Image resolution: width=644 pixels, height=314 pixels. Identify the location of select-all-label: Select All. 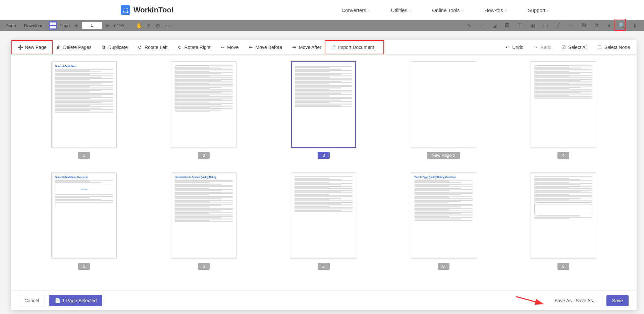
(578, 47).